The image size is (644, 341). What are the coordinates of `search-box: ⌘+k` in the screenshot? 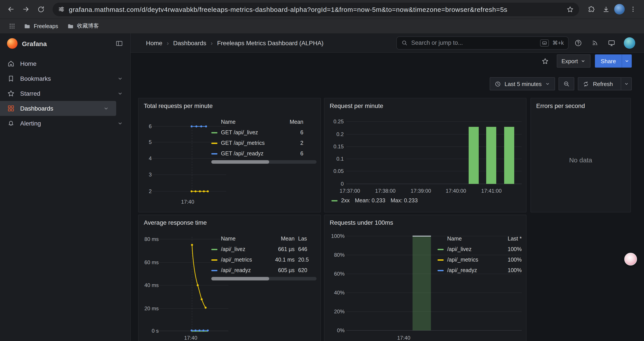 It's located at (482, 43).